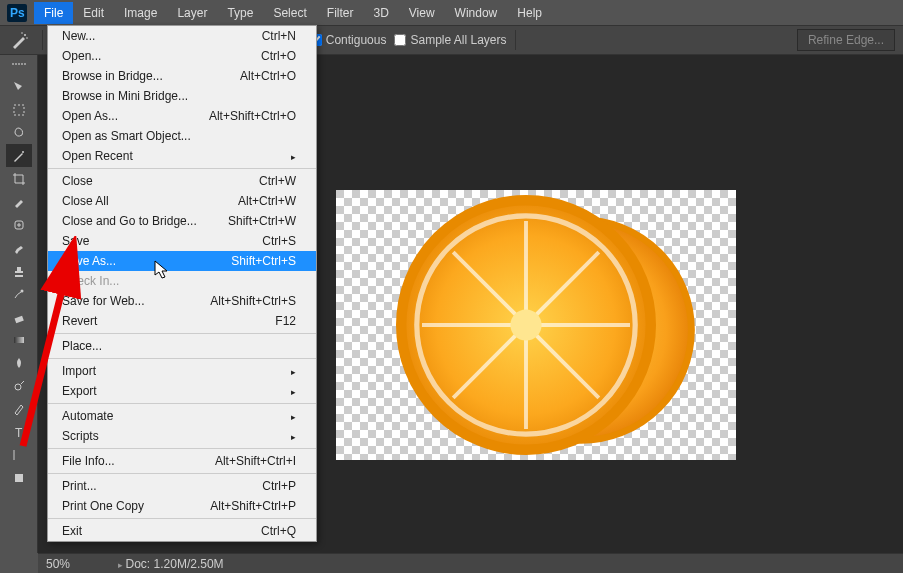 The width and height of the screenshot is (903, 573). I want to click on eyedropper-tool, so click(19, 202).